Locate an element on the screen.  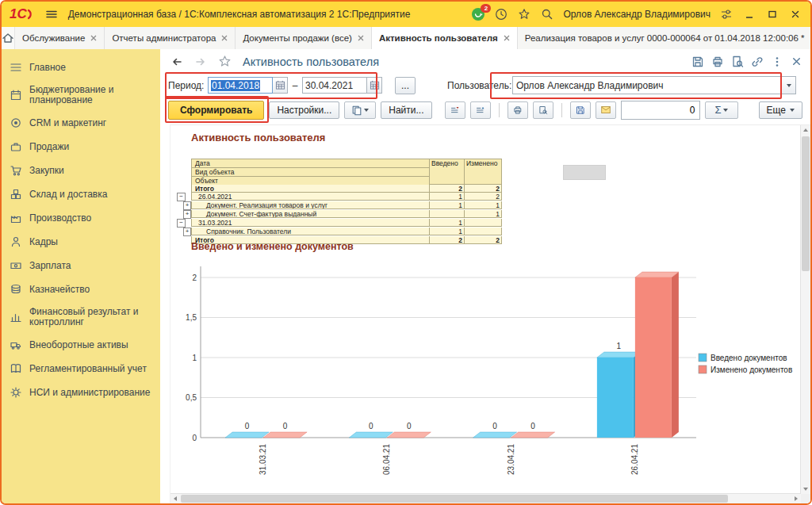
vertical-scroll-thumb is located at coordinates (806, 204).